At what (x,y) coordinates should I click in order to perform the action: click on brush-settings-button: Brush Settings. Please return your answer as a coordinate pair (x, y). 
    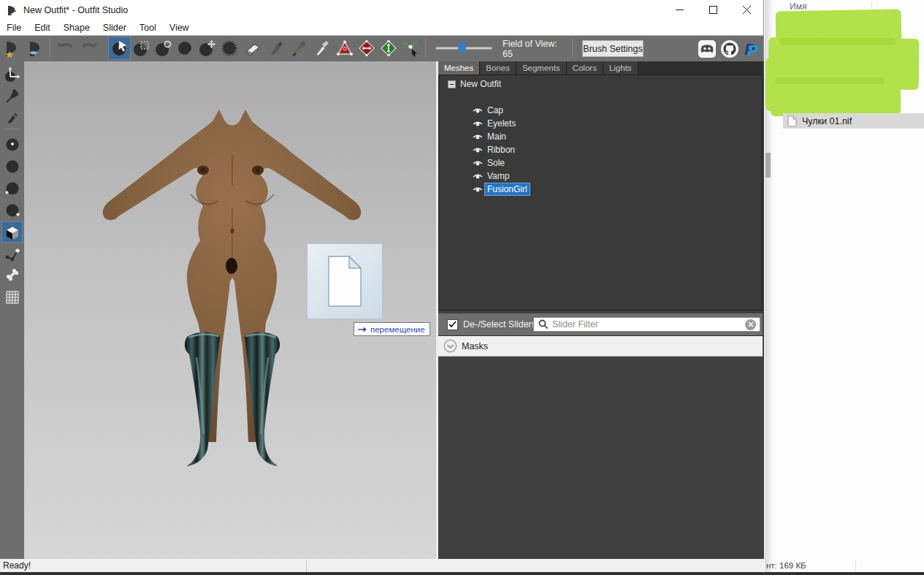
    Looking at the image, I should click on (613, 48).